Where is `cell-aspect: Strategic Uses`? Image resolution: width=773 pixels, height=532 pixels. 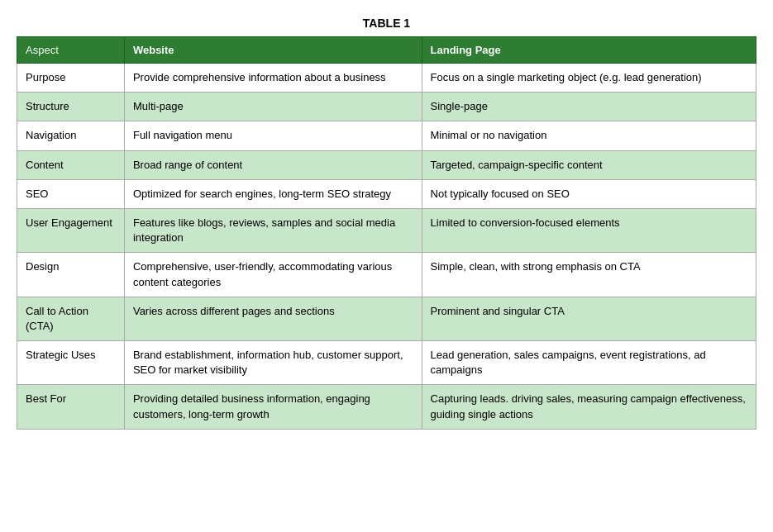
cell-aspect: Strategic Uses is located at coordinates (71, 363).